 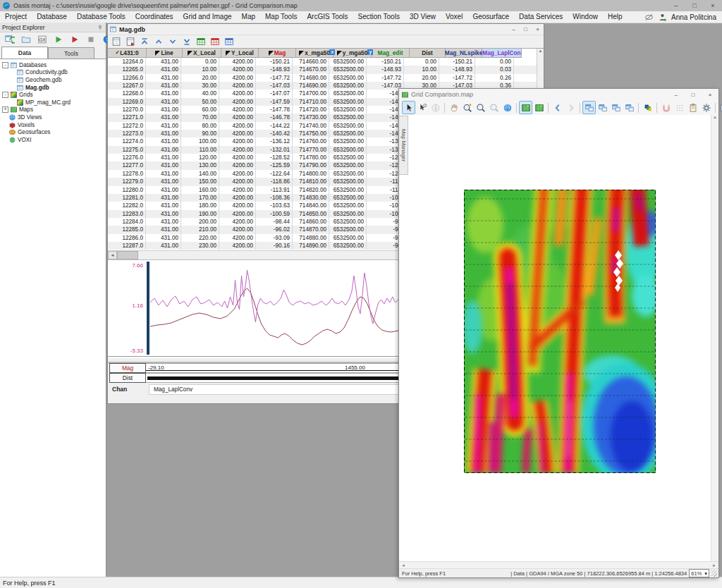 I want to click on cell: 12278.0, so click(x=127, y=173).